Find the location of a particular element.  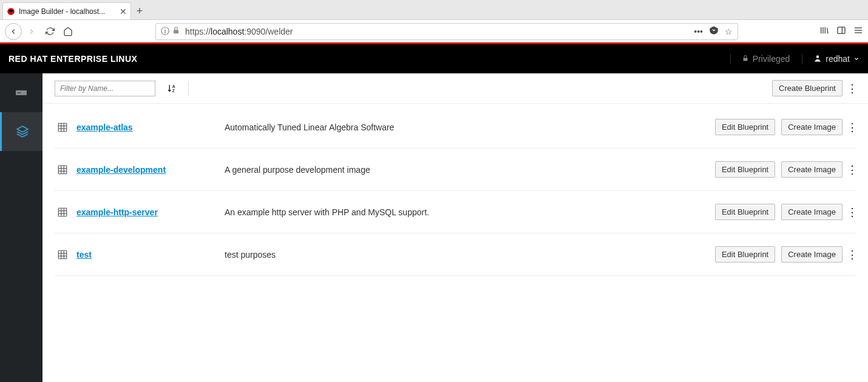

home-button is located at coordinates (68, 32).